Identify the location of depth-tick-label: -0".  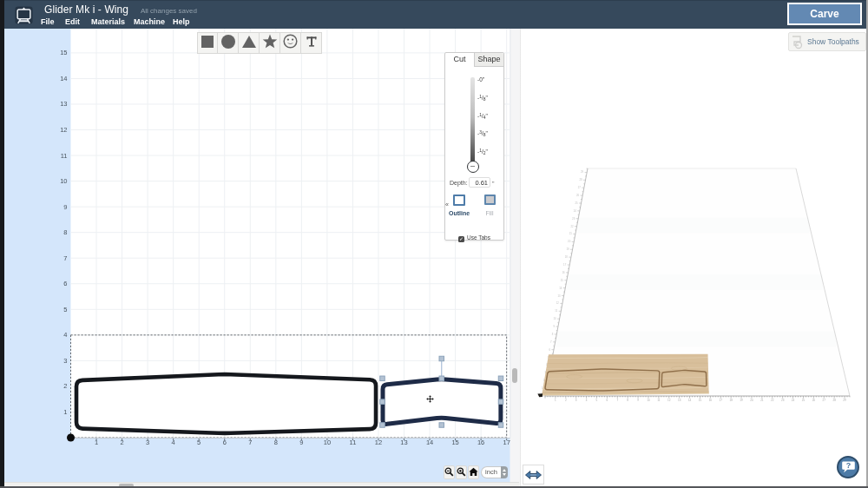
(481, 80).